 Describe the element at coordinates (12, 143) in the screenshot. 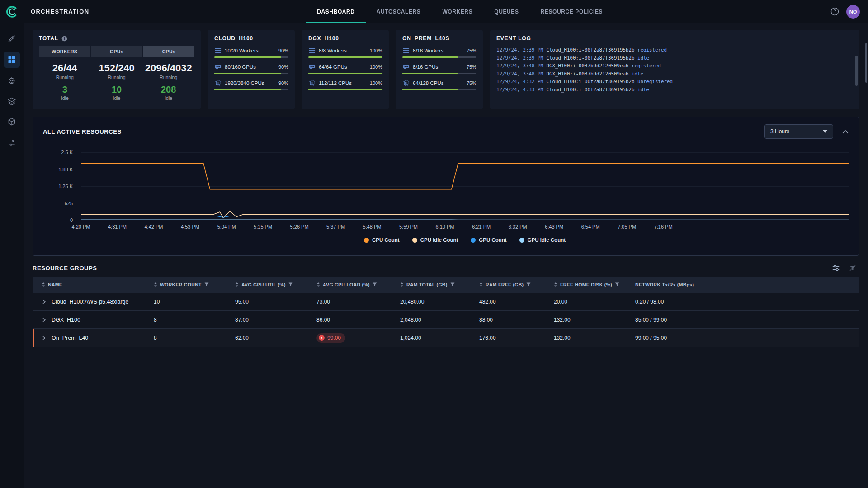

I see `sidebar-item-pipelines` at that location.